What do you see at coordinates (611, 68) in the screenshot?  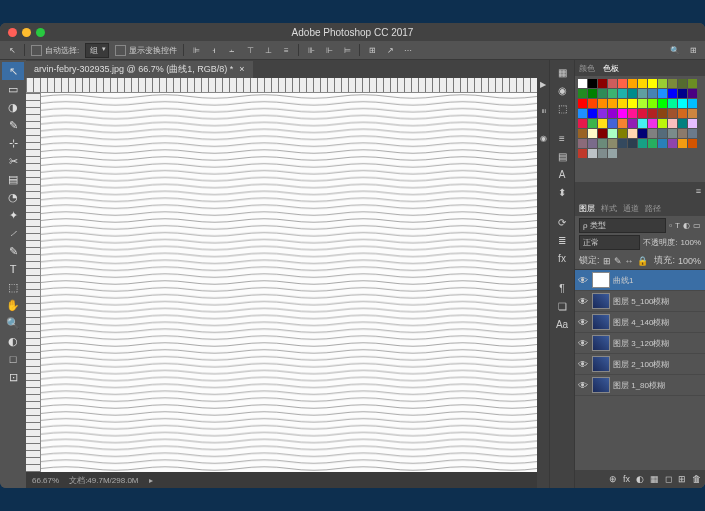 I see `tab-swatches: 色板` at bounding box center [611, 68].